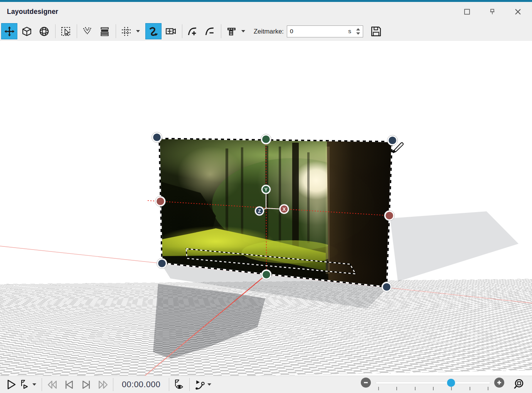  Describe the element at coordinates (141, 385) in the screenshot. I see `time-display: 00:00.000` at that location.